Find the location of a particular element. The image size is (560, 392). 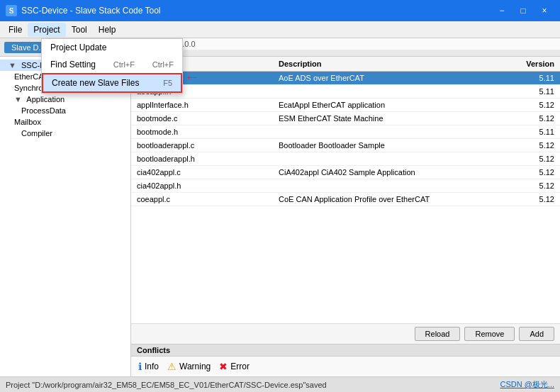

file-name: coeappl.c is located at coordinates (202, 199).